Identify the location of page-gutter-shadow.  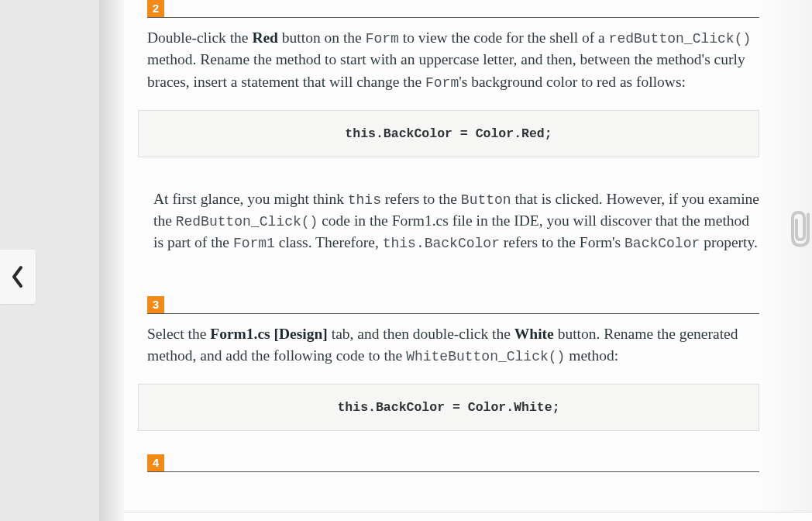
(112, 260).